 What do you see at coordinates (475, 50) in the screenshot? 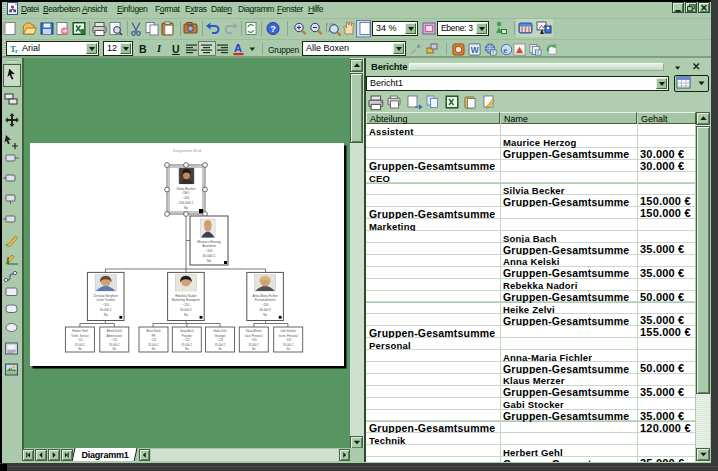
I see `svg-text: W` at bounding box center [475, 50].